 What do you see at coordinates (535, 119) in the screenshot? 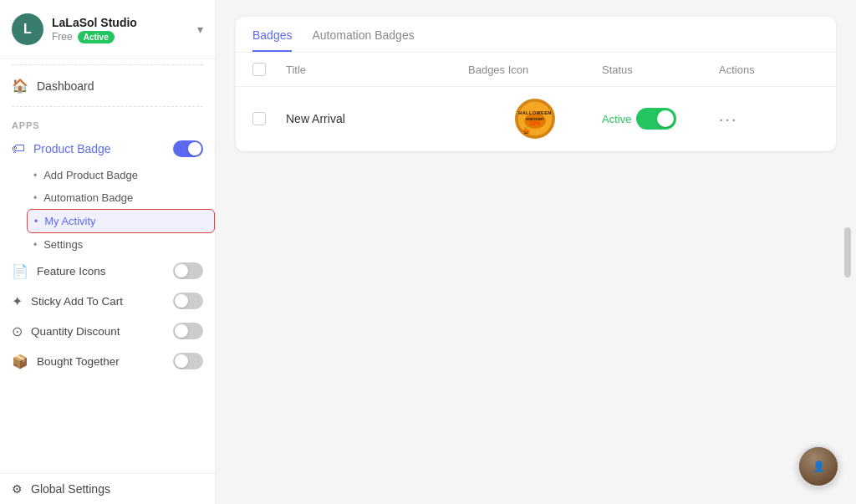
I see `badge-icon: HALLOWEEN DISCOUNT 10% 🎃` at bounding box center [535, 119].